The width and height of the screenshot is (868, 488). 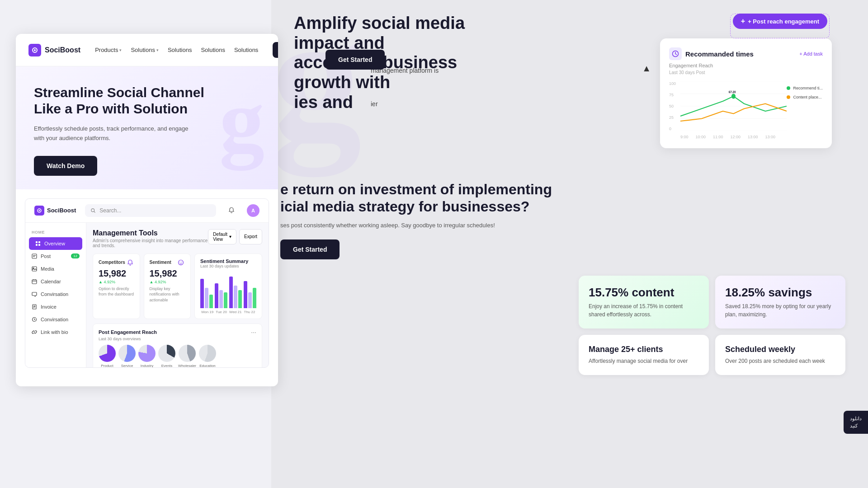 I want to click on sidebar-label-media: Media, so click(x=47, y=269).